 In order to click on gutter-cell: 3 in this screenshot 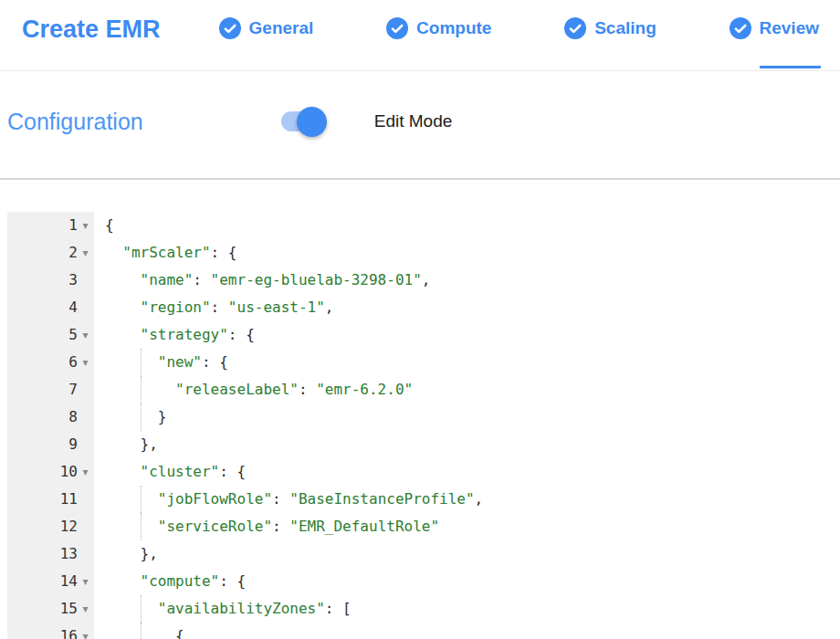, I will do `click(51, 280)`.